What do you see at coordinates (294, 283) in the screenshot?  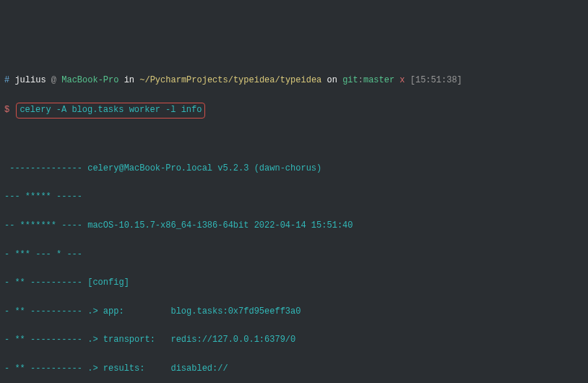 I see `banner-line: - ** ---------- [config]` at bounding box center [294, 283].